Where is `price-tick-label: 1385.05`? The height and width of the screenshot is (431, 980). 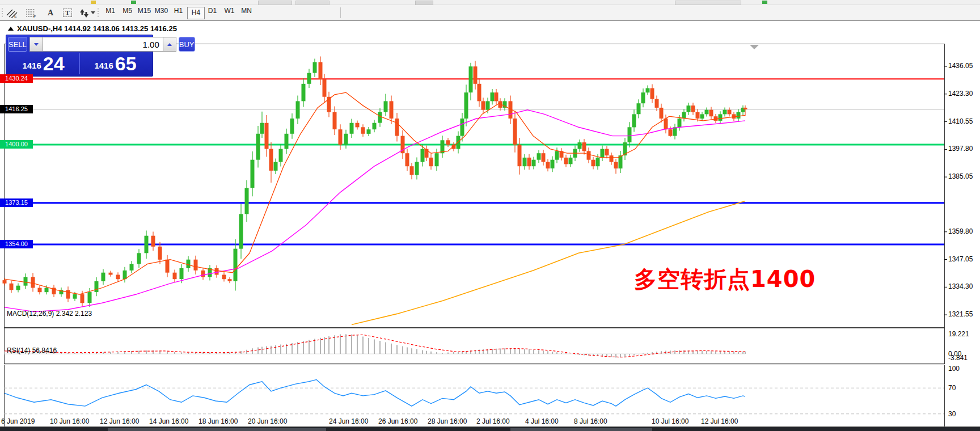 price-tick-label: 1385.05 is located at coordinates (961, 176).